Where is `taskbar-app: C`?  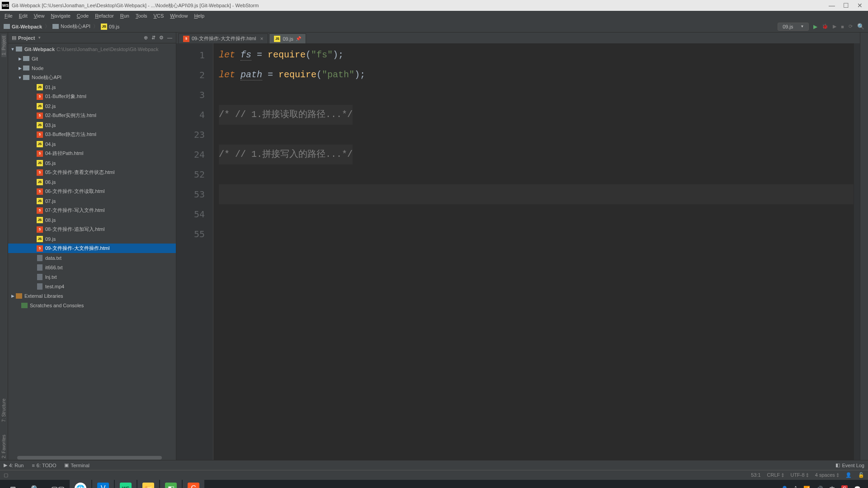 taskbar-app: C is located at coordinates (193, 484).